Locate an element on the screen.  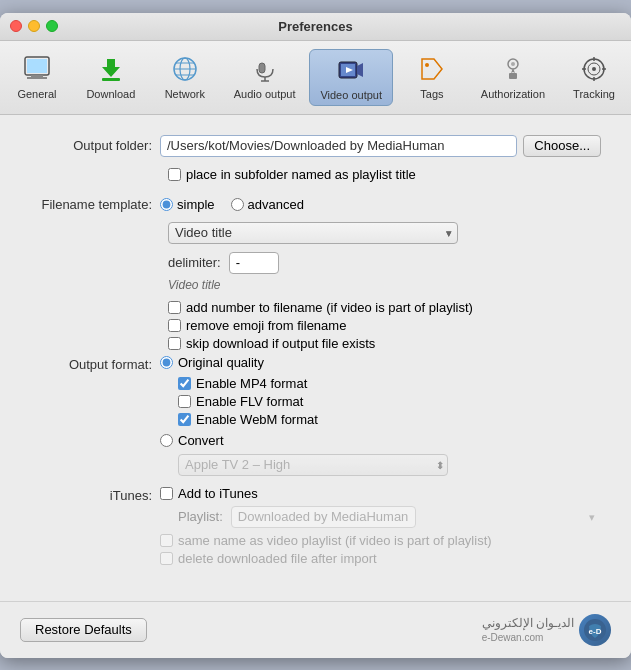
output-format-content: Original quality Enable MP4 format Enabl… is located at coordinates (380, 416).